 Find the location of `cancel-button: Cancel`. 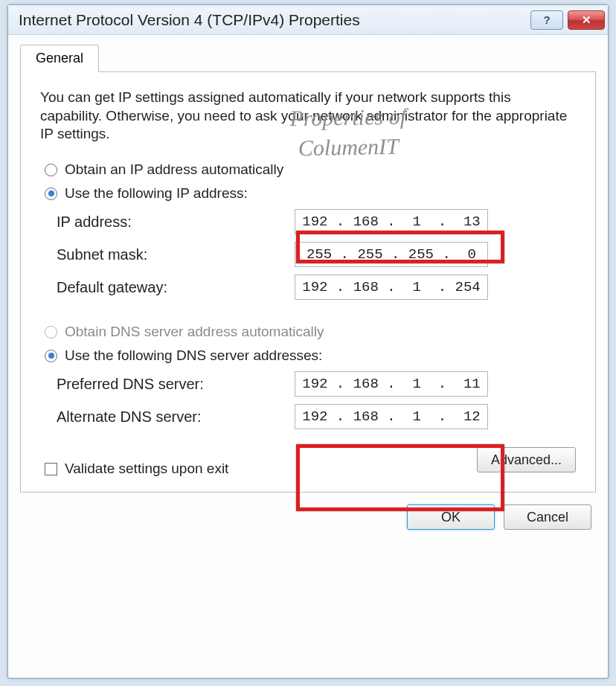

cancel-button: Cancel is located at coordinates (548, 517).